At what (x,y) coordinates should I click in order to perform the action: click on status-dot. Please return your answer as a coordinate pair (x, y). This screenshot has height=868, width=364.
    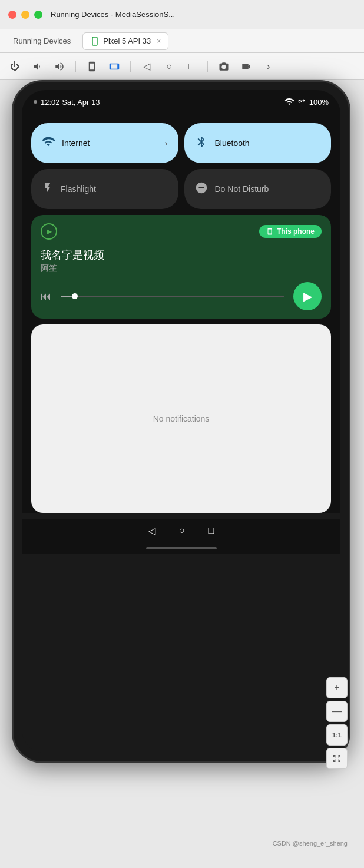
    Looking at the image, I should click on (35, 102).